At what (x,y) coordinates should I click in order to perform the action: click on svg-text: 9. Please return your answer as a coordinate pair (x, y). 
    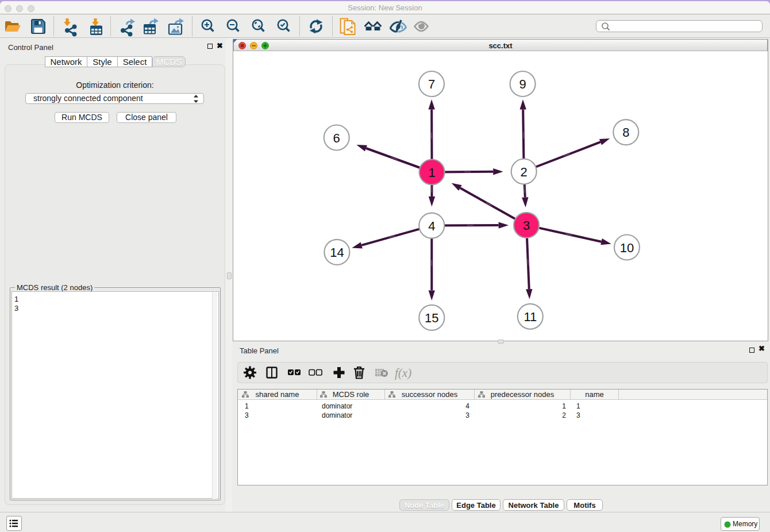
    Looking at the image, I should click on (522, 84).